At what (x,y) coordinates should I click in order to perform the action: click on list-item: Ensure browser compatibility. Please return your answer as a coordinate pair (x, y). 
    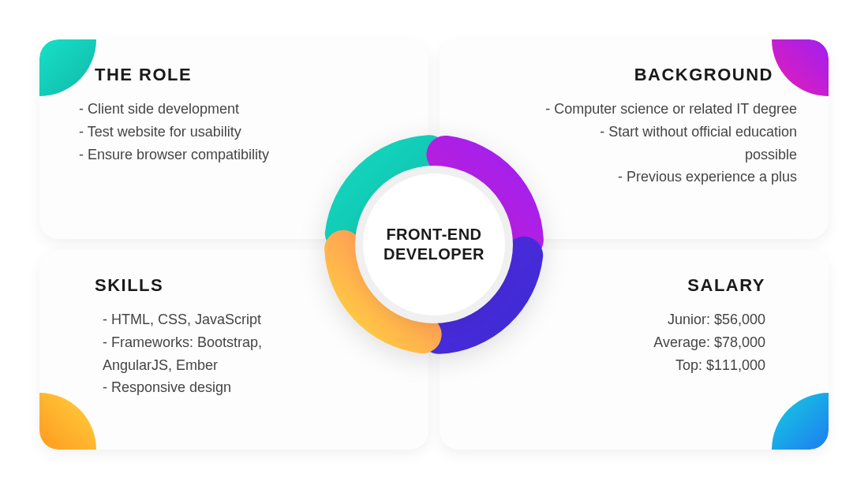
    Looking at the image, I should click on (201, 155).